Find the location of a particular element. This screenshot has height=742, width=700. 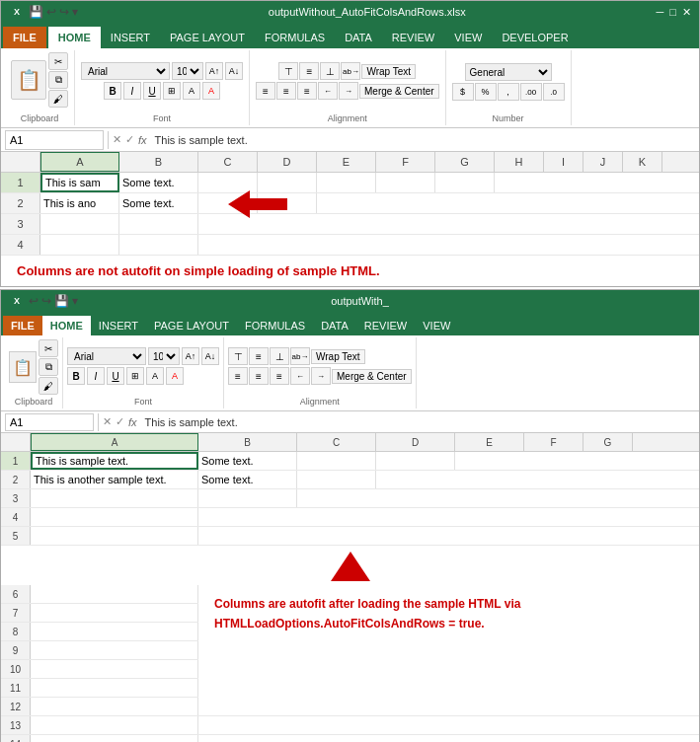

inc-decimal-button: .00 is located at coordinates (531, 92).